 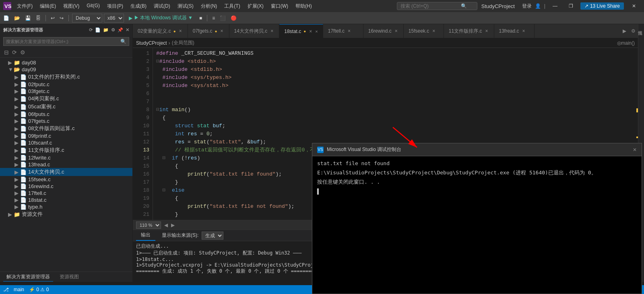 What do you see at coordinates (6, 52) in the screenshot?
I see `collapse-btn: ⊟` at bounding box center [6, 52].